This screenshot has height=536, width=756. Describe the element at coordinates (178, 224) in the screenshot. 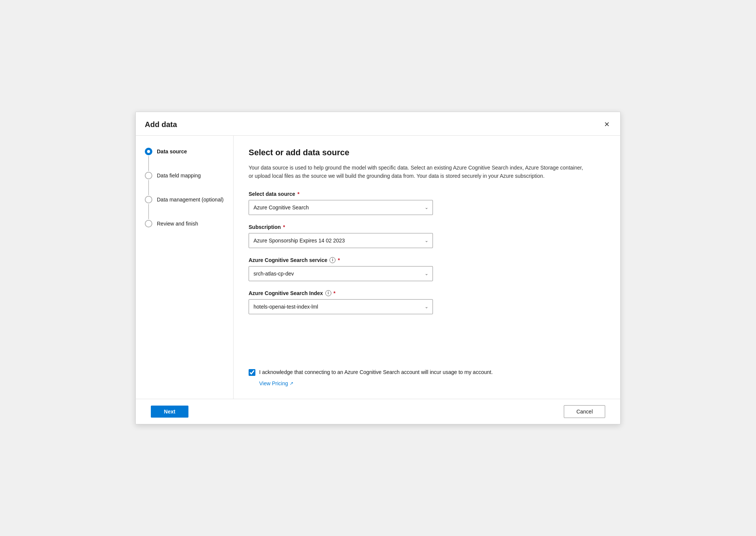

I see `step-label-review-finish: Review and finish` at that location.